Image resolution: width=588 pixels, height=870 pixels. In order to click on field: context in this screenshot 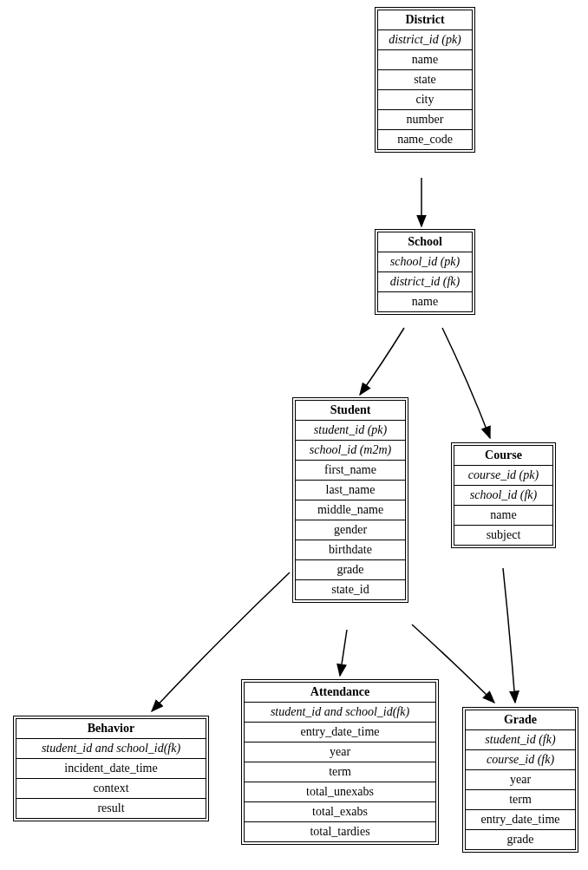, I will do `click(111, 789)`.